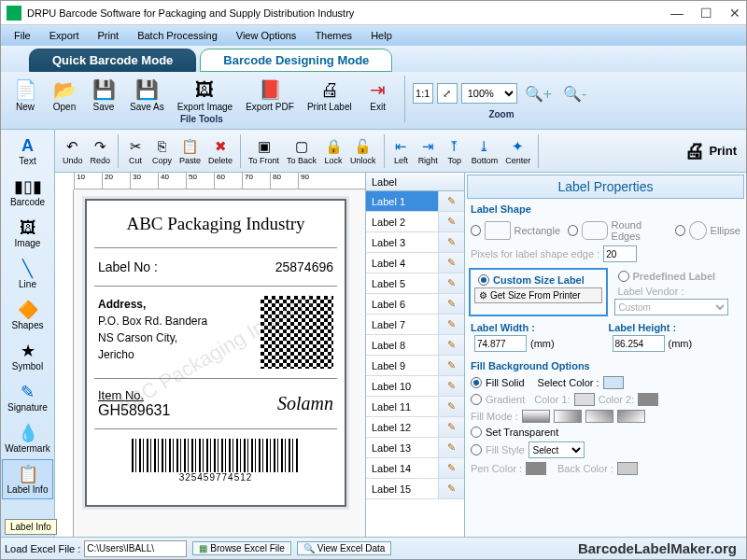 The image size is (747, 560). I want to click on label-list-row: Label 9✎, so click(415, 366).